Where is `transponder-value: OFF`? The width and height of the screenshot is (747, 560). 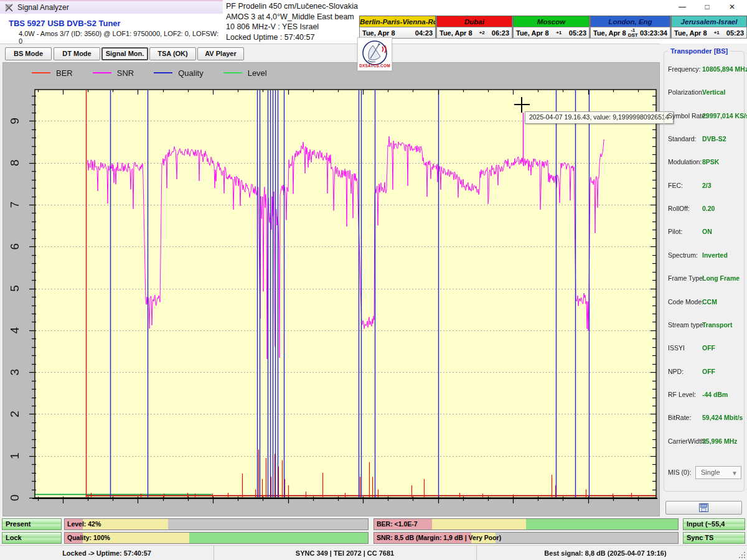
transponder-value: OFF is located at coordinates (708, 371).